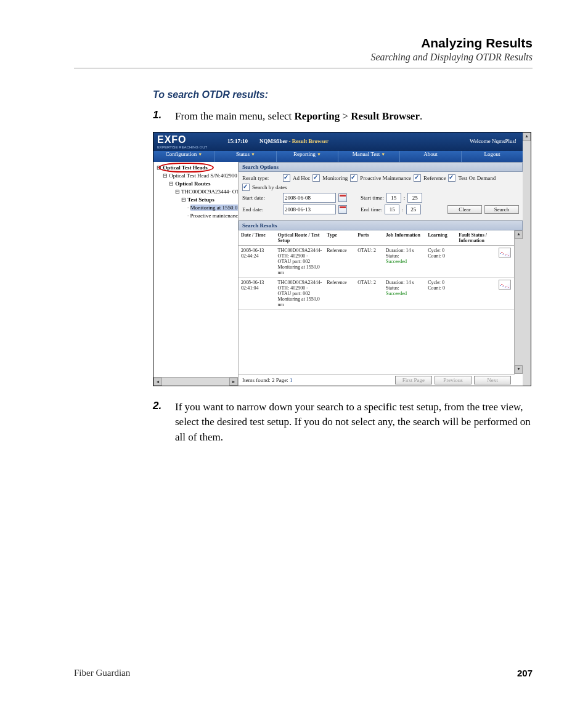 The image size is (588, 714). I want to click on procedure-title: To search OTDR results:, so click(343, 95).